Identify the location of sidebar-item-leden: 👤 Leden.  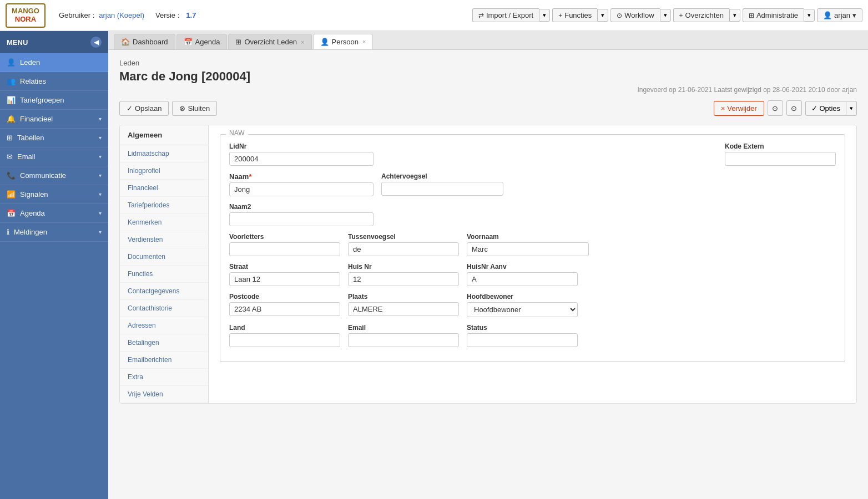
(54, 63).